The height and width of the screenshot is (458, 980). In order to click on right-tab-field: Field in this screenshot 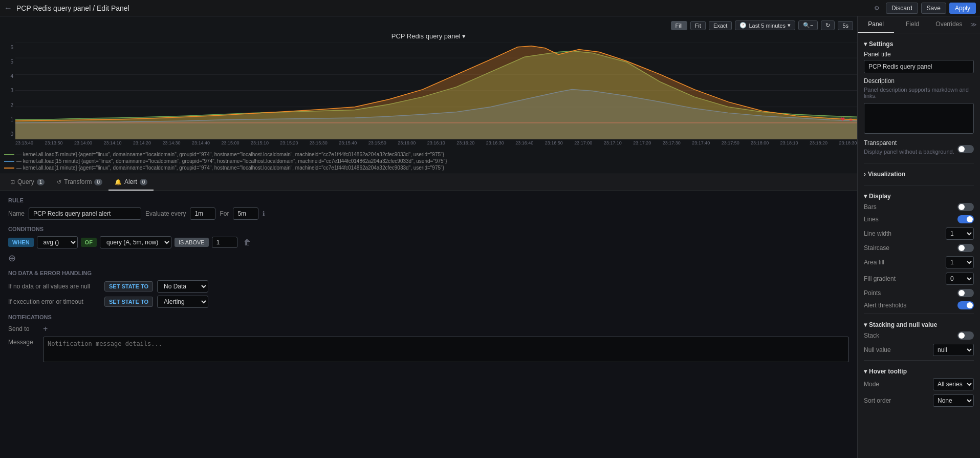, I will do `click(912, 25)`.